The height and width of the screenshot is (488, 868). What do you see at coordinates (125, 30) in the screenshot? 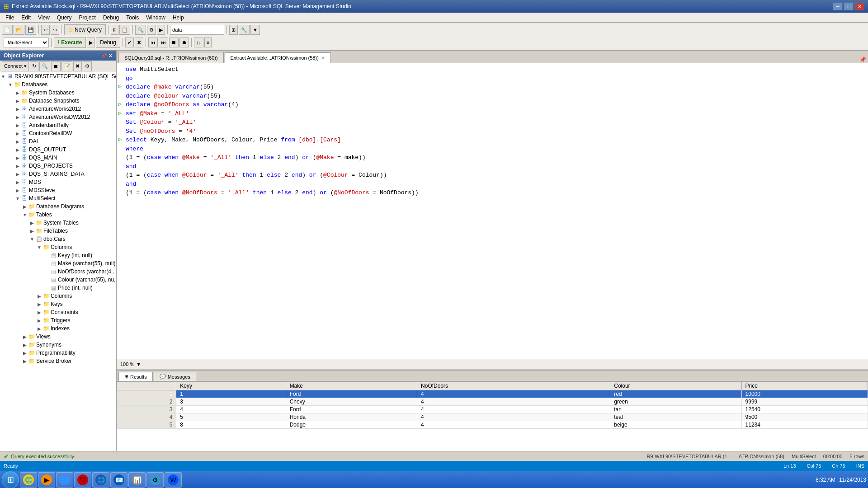
I see `tb-paste-btn: 📋` at bounding box center [125, 30].